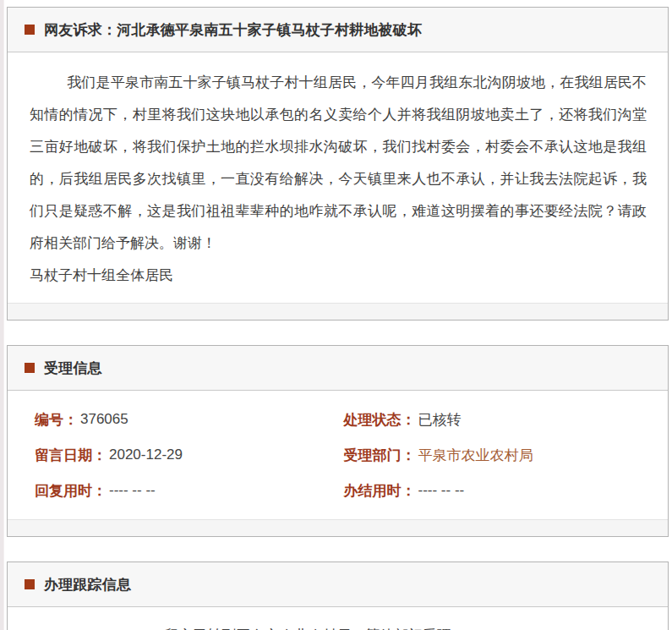 This screenshot has height=630, width=672. I want to click on complaint-title: 网友诉求：河北承德平泉南五十家子镇马杖子村耕地被破坏, so click(233, 30).